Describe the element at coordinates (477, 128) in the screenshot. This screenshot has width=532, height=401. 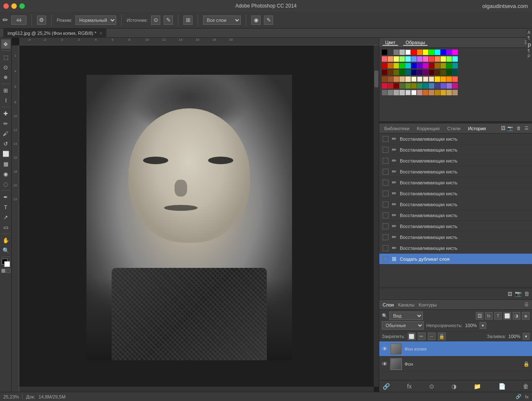
I see `tab-history: История` at that location.